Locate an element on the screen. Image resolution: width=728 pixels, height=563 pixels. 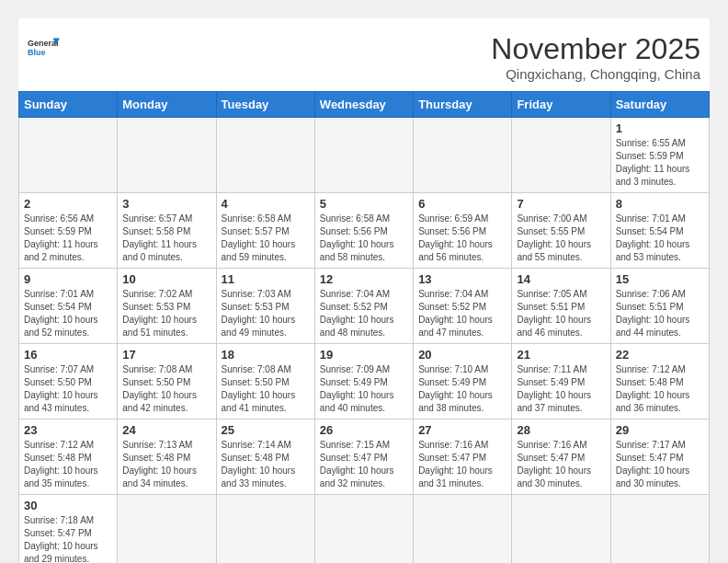
day-info: Sunrise: 7:10 AMSunset: 5:49 PMDaylight:… is located at coordinates (462, 389).